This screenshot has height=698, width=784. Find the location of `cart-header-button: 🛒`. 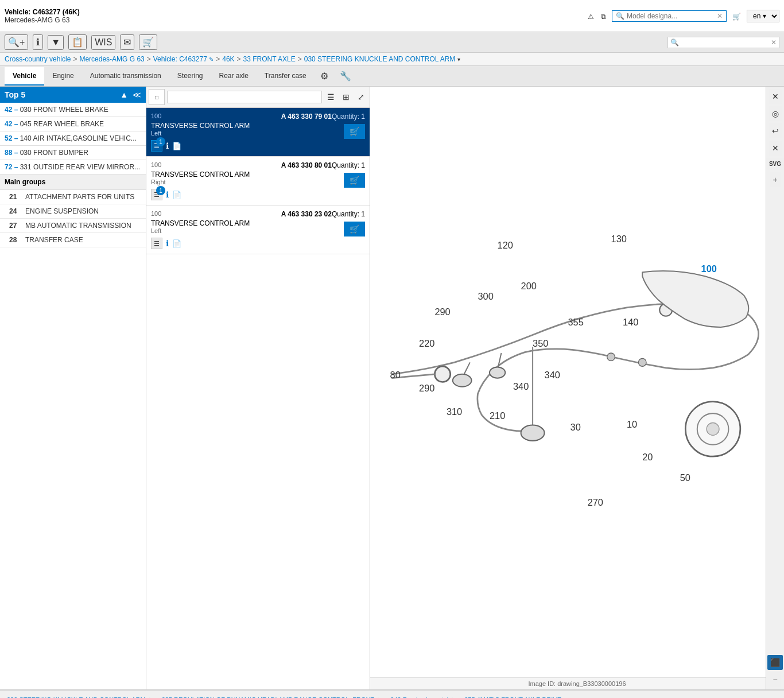

cart-header-button: 🛒 is located at coordinates (737, 16).